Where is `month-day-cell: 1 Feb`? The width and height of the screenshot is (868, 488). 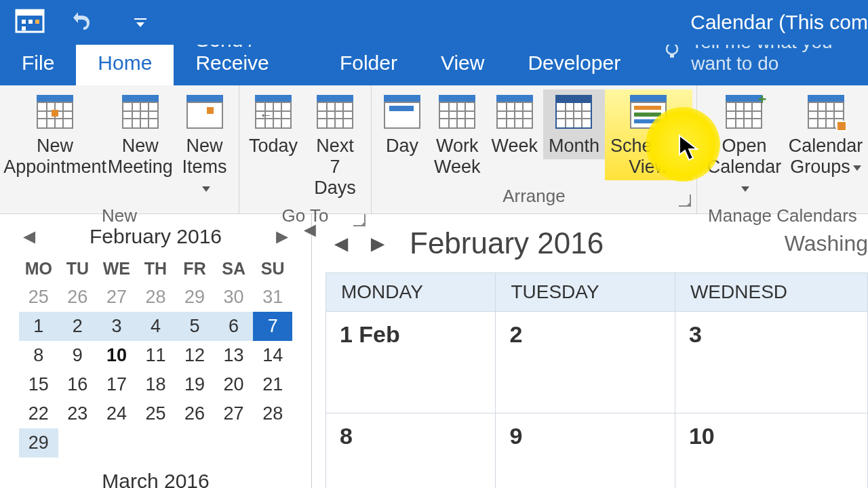
month-day-cell: 1 Feb is located at coordinates (411, 363).